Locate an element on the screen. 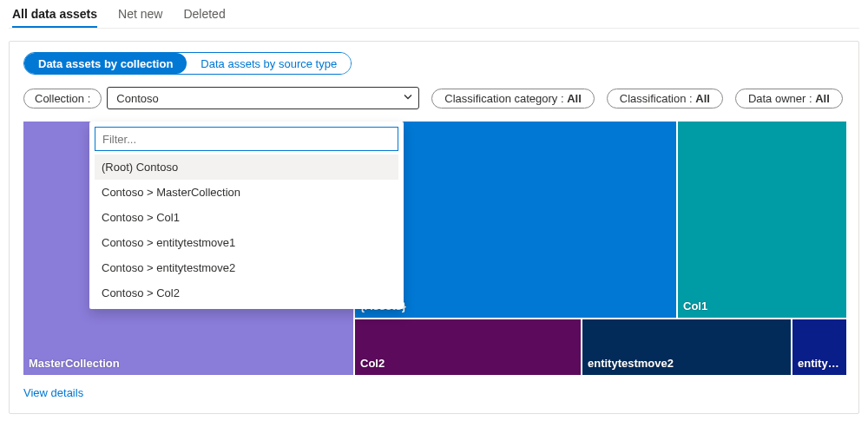  treemap-tile-label: entitytestmove2 is located at coordinates (630, 363).